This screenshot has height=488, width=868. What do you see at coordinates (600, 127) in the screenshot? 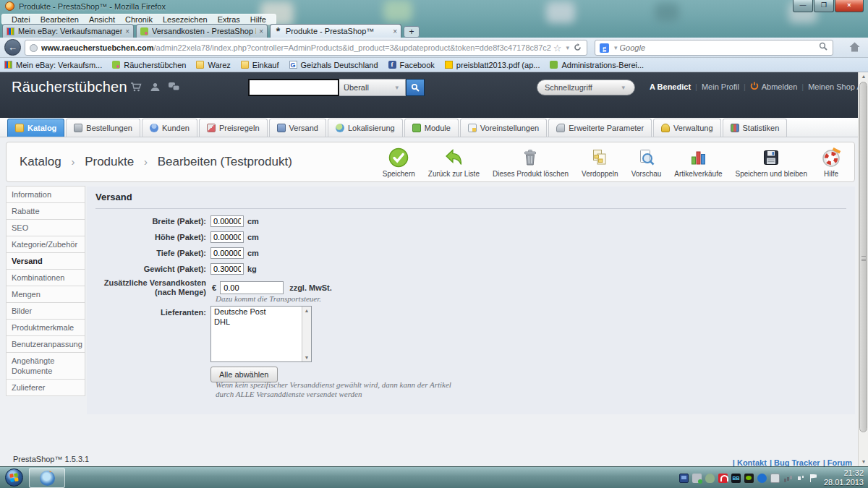
I see `nav-tab: Erweiterte Parameter` at bounding box center [600, 127].